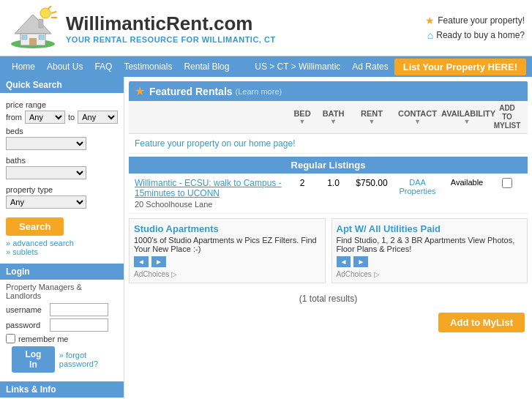 This screenshot has width=532, height=399. I want to click on listing-address: 20 Schoolhouse Lane, so click(211, 204).